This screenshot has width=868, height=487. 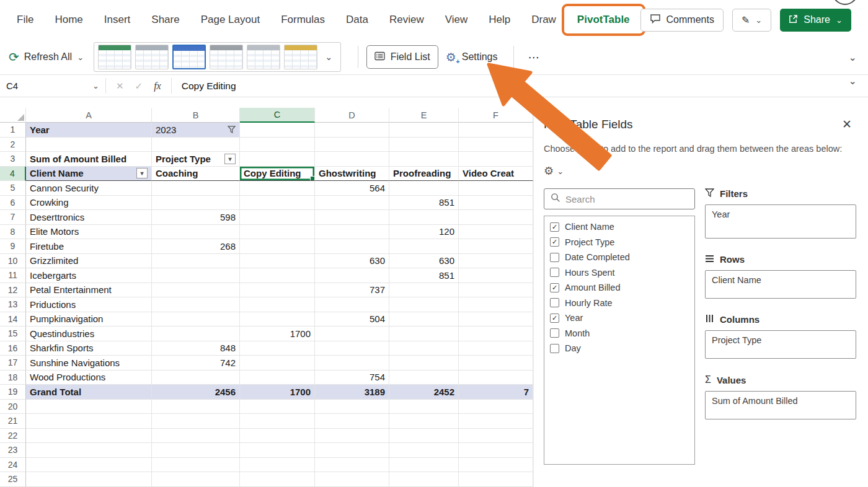 I want to click on cell-D21, so click(x=352, y=421).